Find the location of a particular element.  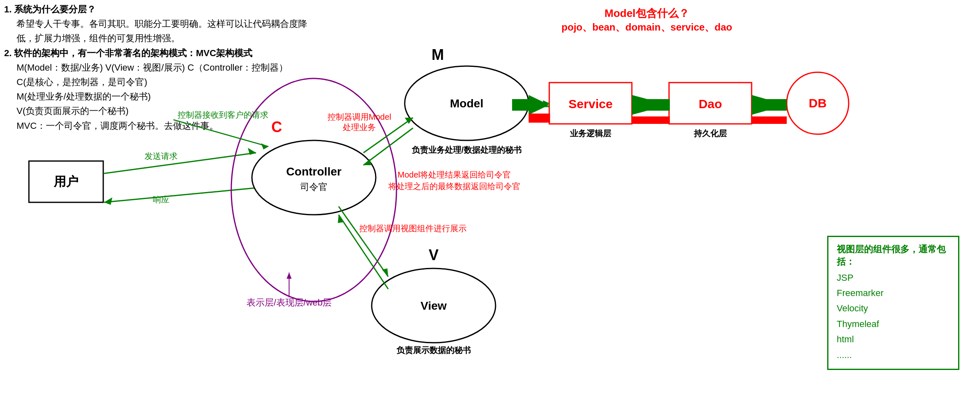

svg-text: 响应 is located at coordinates (161, 199).